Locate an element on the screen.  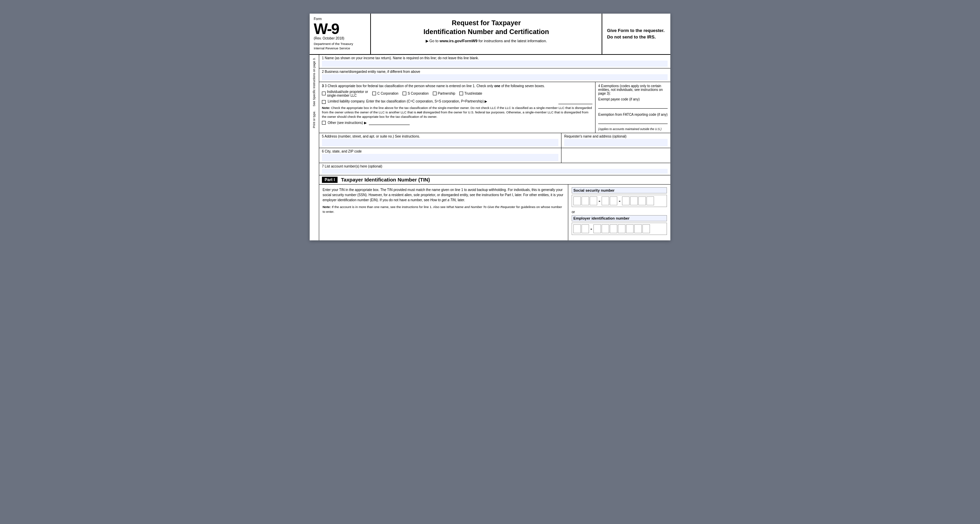
ssn-boxes: - - is located at coordinates (619, 201).